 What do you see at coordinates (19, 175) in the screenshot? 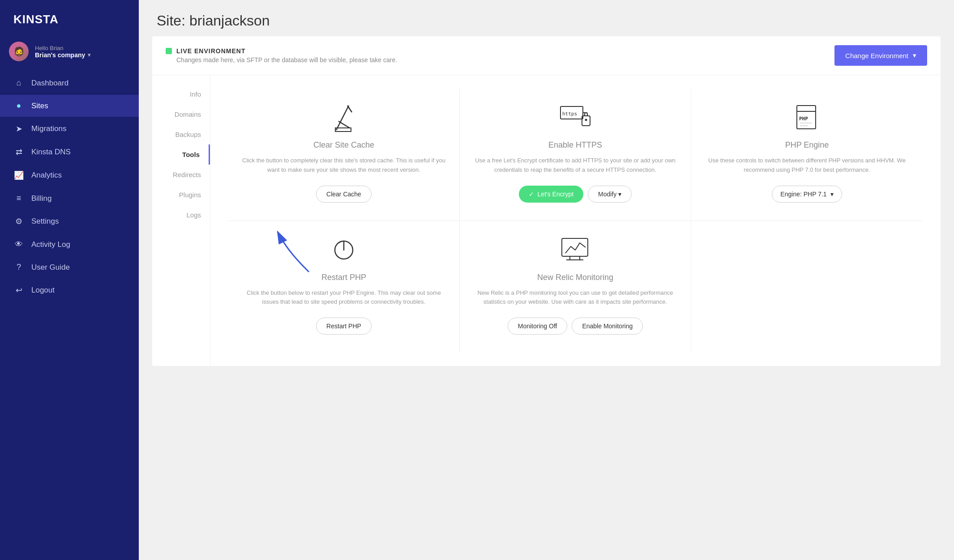
I see `analytics-icon: 📈` at bounding box center [19, 175].